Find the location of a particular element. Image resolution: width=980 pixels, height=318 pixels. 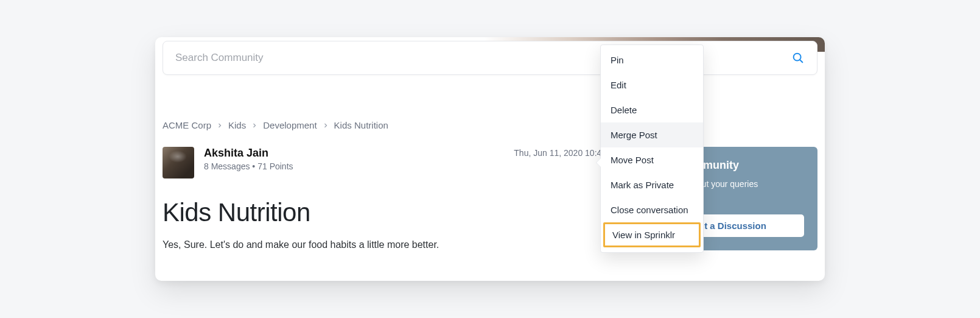

breadcrumb-item: Development is located at coordinates (290, 125).